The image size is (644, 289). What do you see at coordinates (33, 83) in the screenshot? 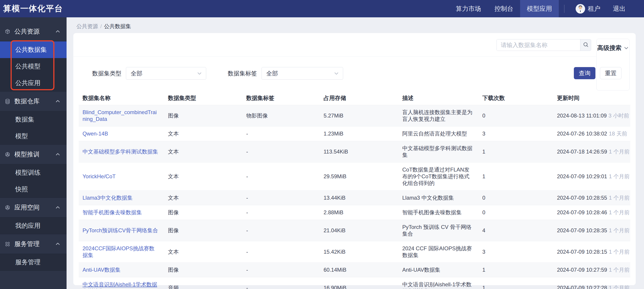
I see `sidebar-item-public-apps: 公共应用` at bounding box center [33, 83].